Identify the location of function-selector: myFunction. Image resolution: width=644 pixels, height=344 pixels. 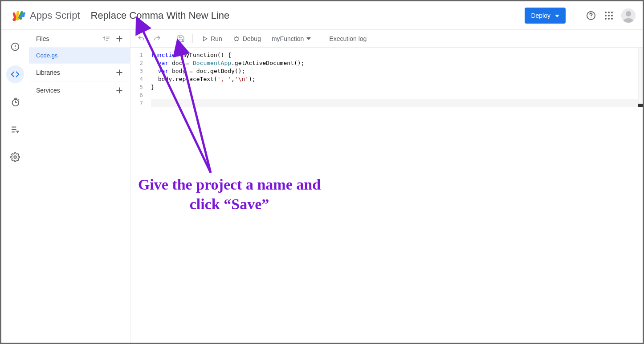
(291, 39).